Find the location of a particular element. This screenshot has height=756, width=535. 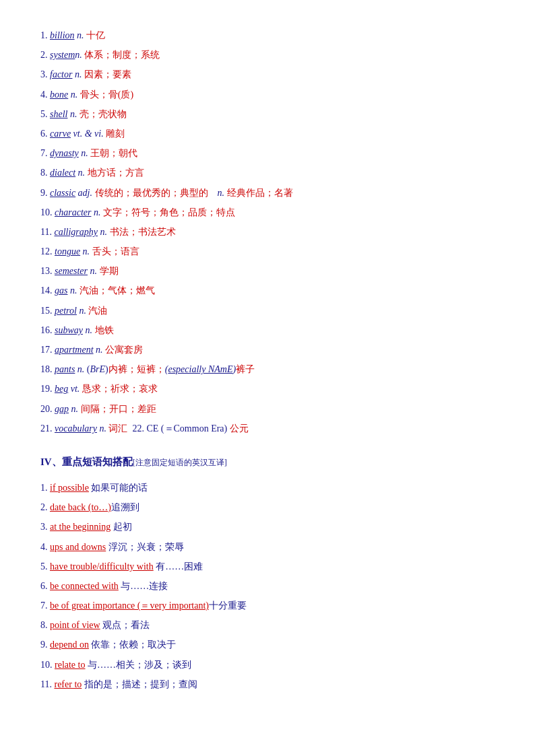

list-item: 2. date back (to…)追溯到 is located at coordinates (268, 508).